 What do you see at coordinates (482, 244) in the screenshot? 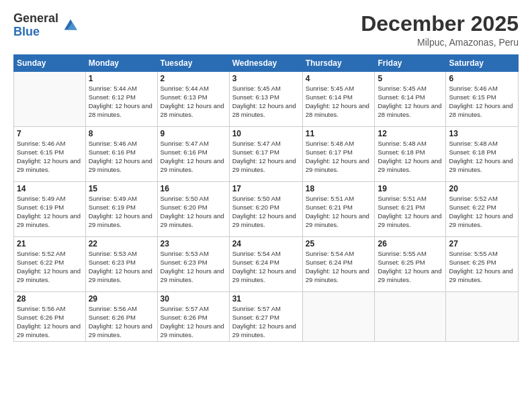
I see `day-number: 27` at bounding box center [482, 244].